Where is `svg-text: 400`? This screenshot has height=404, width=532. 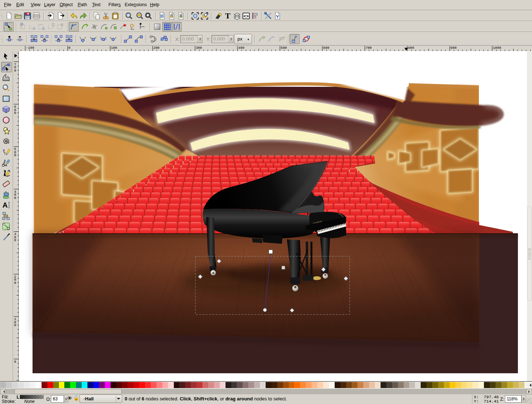
svg-text: 400 is located at coordinates (241, 48).